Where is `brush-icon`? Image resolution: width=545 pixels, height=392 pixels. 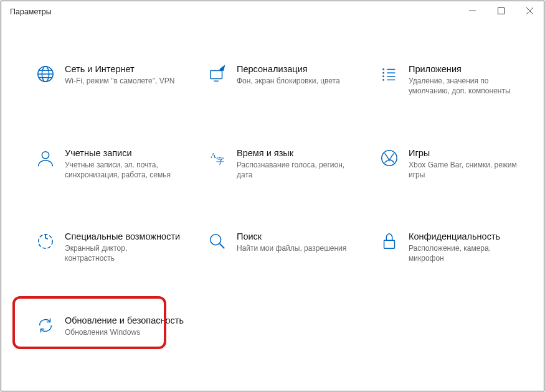
brush-icon is located at coordinates (217, 74).